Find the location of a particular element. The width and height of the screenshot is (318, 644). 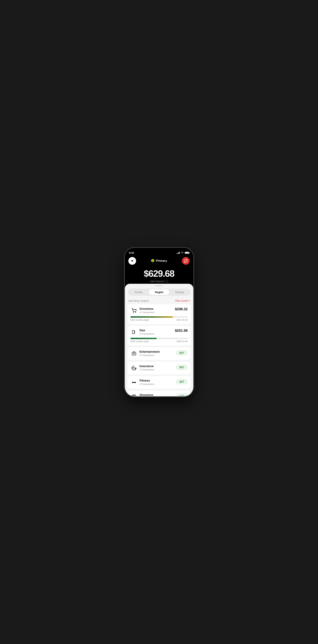

balance-amount: $629.68 is located at coordinates (159, 274).